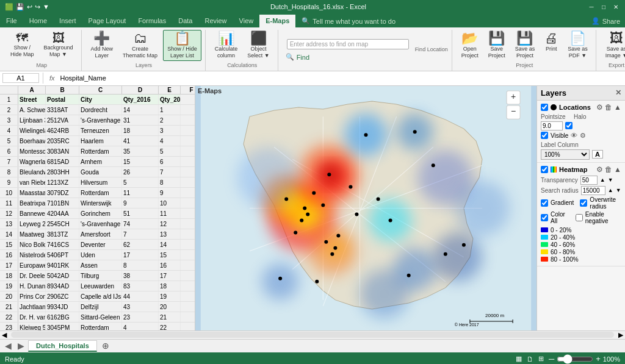 Image resolution: width=625 pixels, height=364 pixels. What do you see at coordinates (140, 307) in the screenshot?
I see `cell: 43` at bounding box center [140, 307].